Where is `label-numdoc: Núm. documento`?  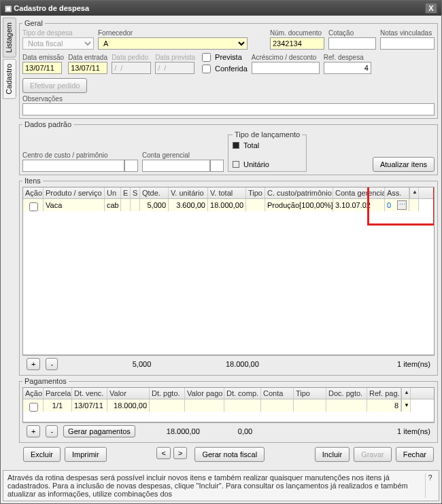
label-numdoc: Núm. documento is located at coordinates (297, 33).